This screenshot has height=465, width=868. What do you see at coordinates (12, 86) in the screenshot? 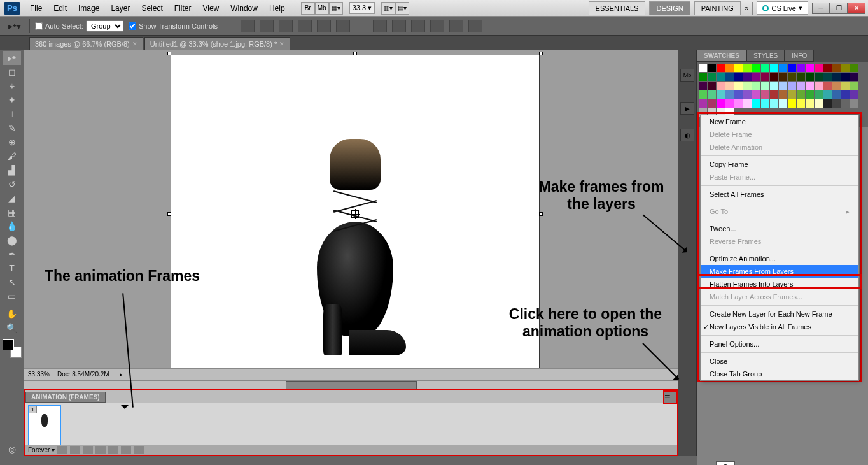
I see `lasso-tool: ⌖` at bounding box center [12, 86].